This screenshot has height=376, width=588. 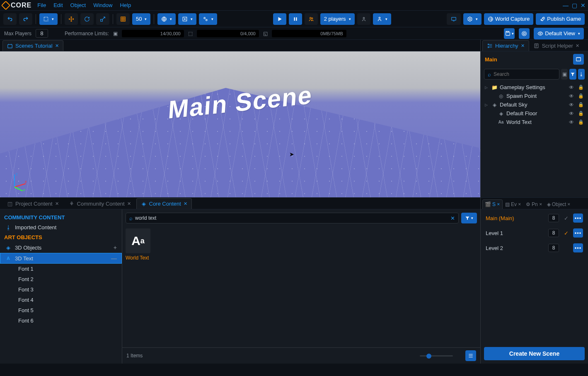 I want to click on pause-button, so click(x=295, y=19).